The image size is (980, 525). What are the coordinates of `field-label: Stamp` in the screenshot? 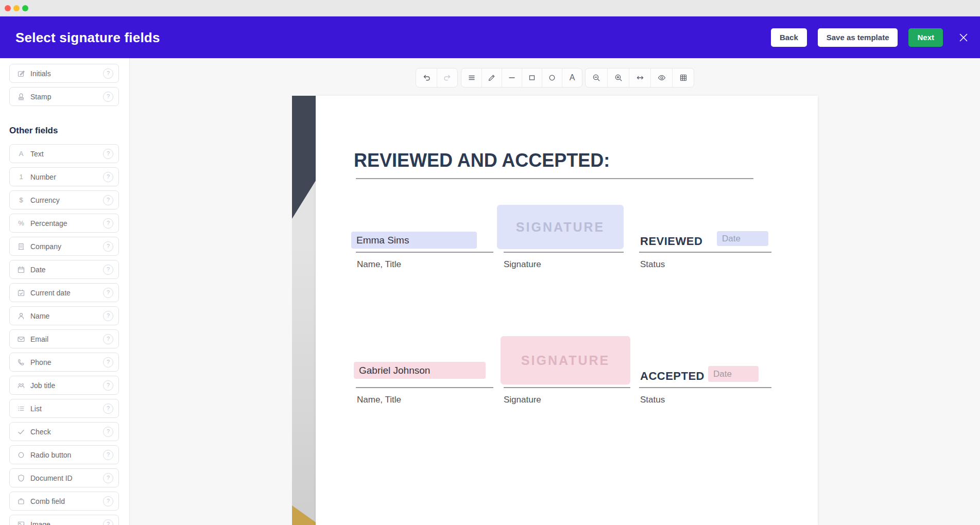 It's located at (67, 97).